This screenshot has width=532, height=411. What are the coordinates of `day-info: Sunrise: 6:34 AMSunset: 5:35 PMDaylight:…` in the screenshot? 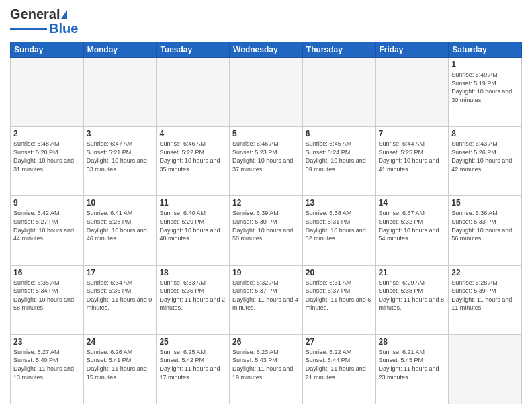 It's located at (120, 295).